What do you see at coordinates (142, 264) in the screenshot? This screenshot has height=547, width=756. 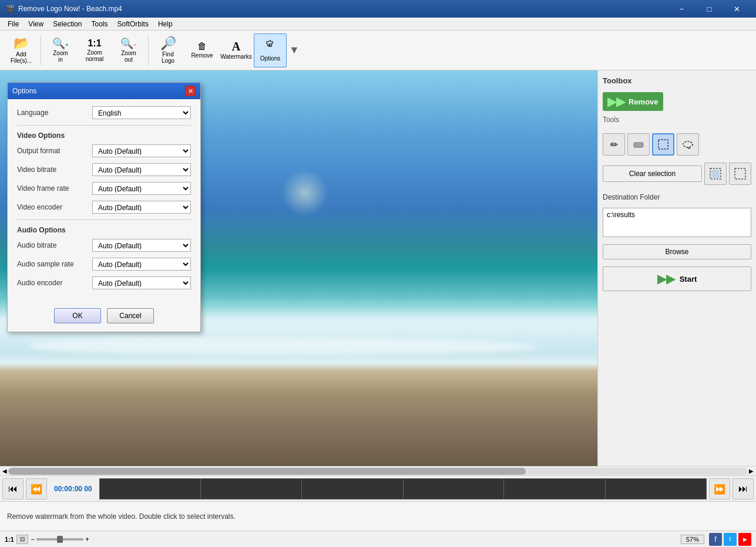 I see `audio-sample-rate-select: Auto (Default) 22050 Hz 44100 Hz 48000 H…` at bounding box center [142, 264].